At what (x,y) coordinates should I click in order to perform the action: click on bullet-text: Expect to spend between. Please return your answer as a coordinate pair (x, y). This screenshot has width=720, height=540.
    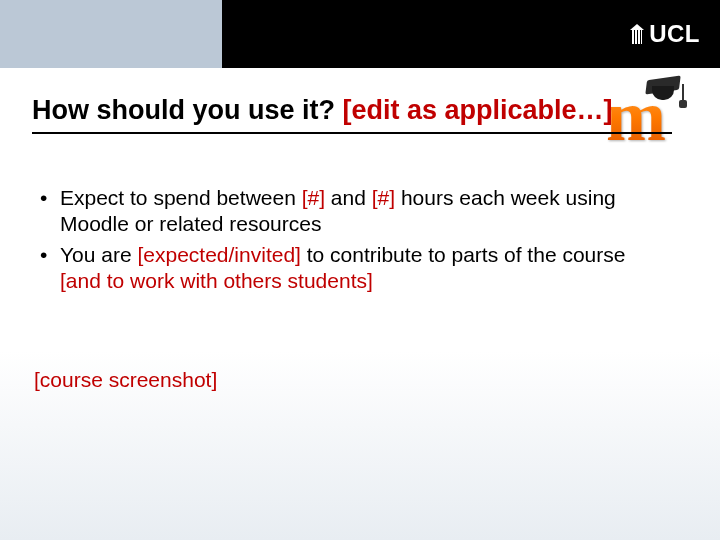
    Looking at the image, I should click on (181, 198).